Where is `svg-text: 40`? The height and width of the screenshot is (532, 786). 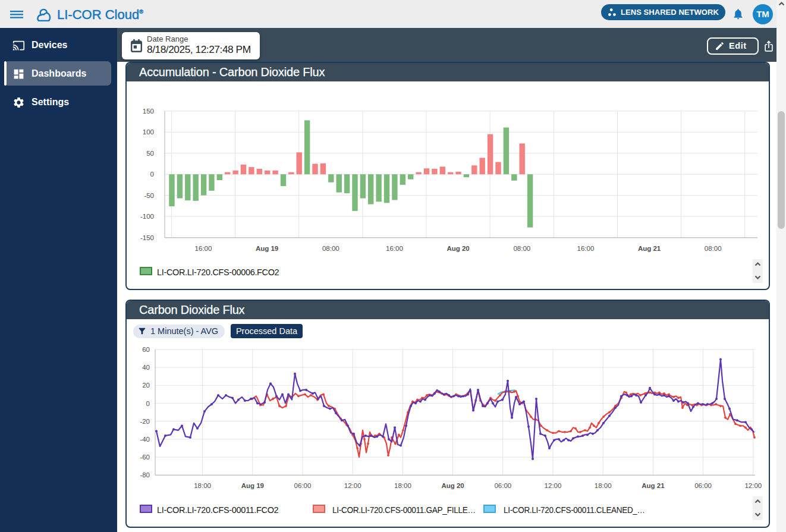 svg-text: 40 is located at coordinates (146, 367).